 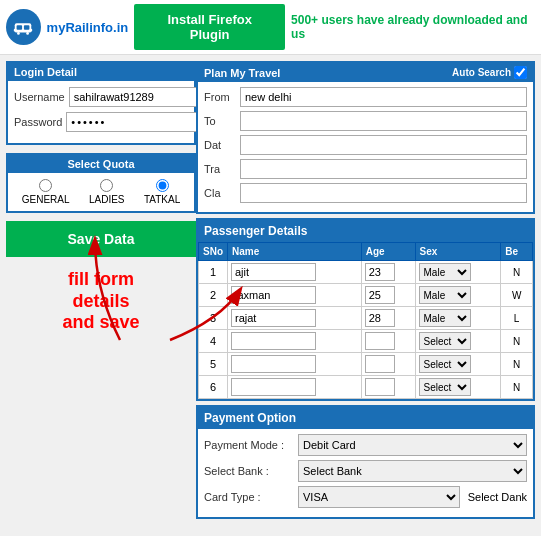 I want to click on card-type-label: Card Type :, so click(x=249, y=497).